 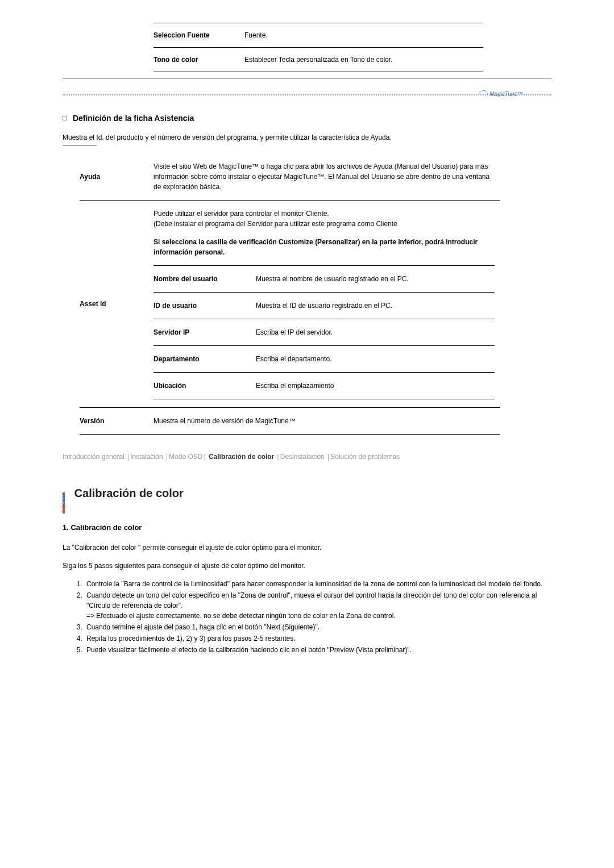 What do you see at coordinates (375, 333) in the screenshot?
I see `inner-desc: Escriba el IP del servidor.` at bounding box center [375, 333].